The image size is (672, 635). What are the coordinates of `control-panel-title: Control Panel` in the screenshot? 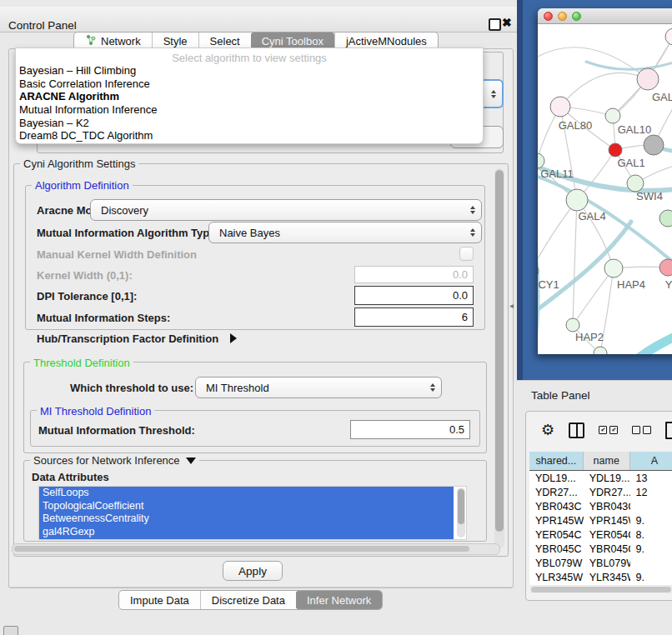 It's located at (43, 25).